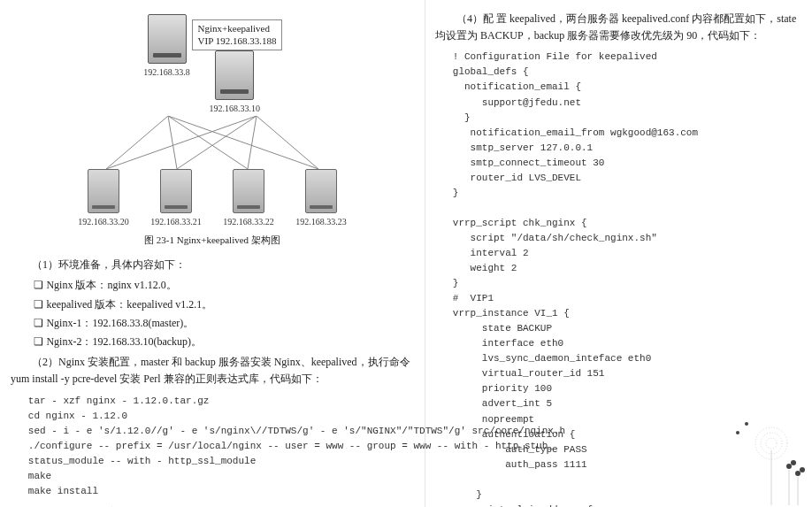  I want to click on ip-label: 192.168.33.23, so click(321, 222).